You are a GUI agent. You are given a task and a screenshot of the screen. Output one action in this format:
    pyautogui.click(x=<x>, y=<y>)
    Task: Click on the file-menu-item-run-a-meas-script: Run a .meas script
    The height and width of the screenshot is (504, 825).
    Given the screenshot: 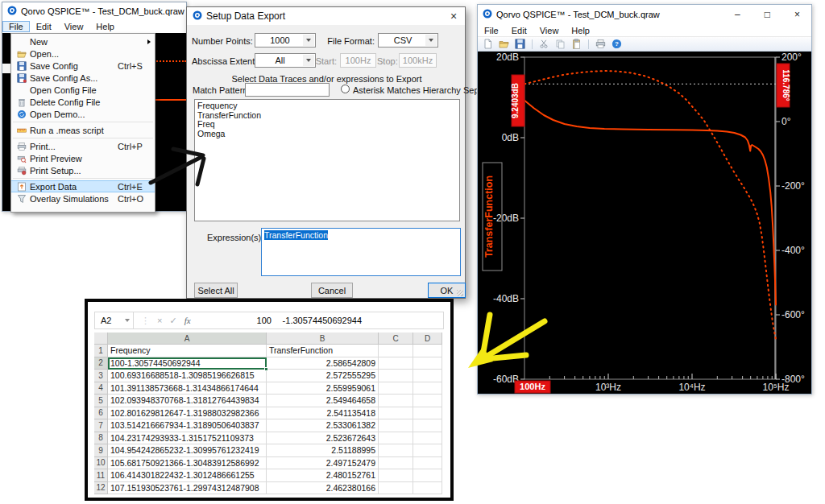 What is the action you would take?
    pyautogui.click(x=83, y=130)
    